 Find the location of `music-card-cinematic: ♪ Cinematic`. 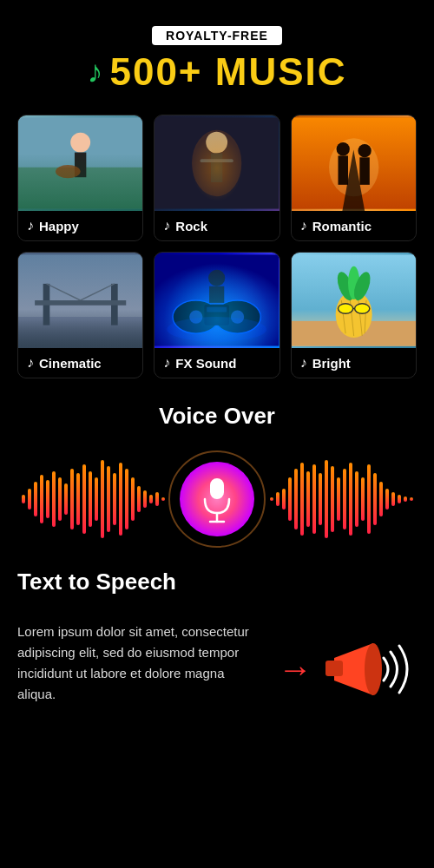

music-card-cinematic: ♪ Cinematic is located at coordinates (80, 315).